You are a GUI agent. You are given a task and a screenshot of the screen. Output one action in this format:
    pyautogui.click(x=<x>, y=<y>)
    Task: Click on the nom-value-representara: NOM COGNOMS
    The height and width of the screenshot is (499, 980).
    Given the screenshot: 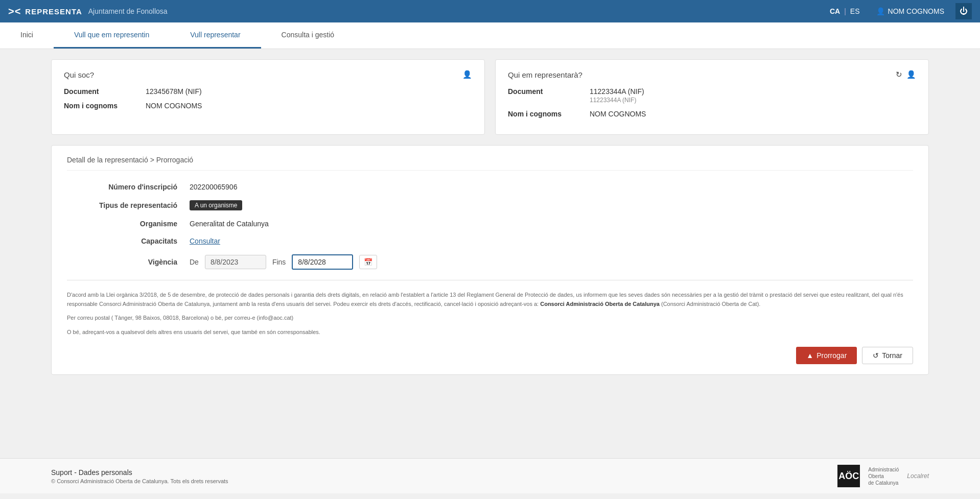 What is the action you would take?
    pyautogui.click(x=618, y=114)
    